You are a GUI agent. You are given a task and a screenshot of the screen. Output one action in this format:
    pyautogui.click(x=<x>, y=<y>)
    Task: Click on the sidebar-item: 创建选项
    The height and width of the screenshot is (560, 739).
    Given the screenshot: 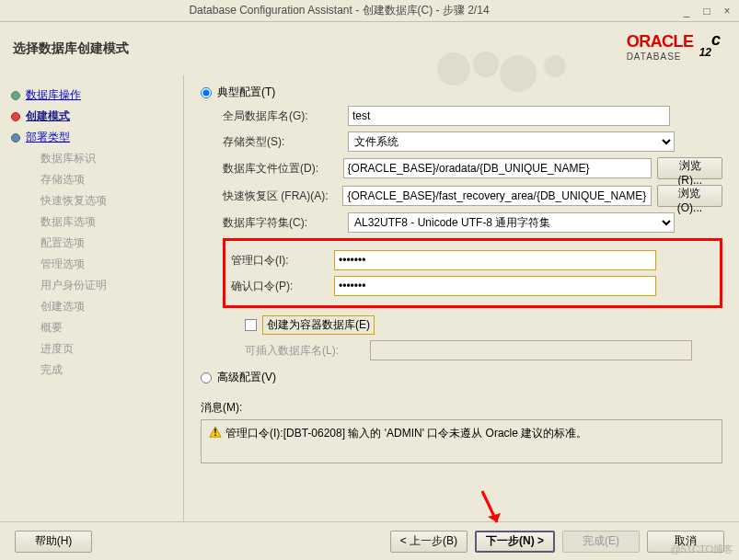 What is the action you would take?
    pyautogui.click(x=93, y=307)
    